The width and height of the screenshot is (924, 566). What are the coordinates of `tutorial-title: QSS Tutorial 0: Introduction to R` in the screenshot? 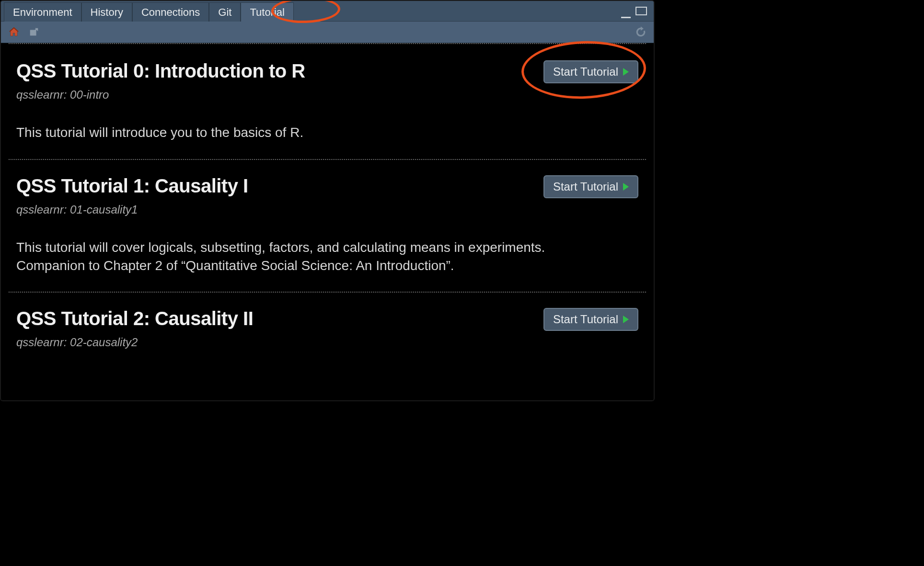 It's located at (161, 71).